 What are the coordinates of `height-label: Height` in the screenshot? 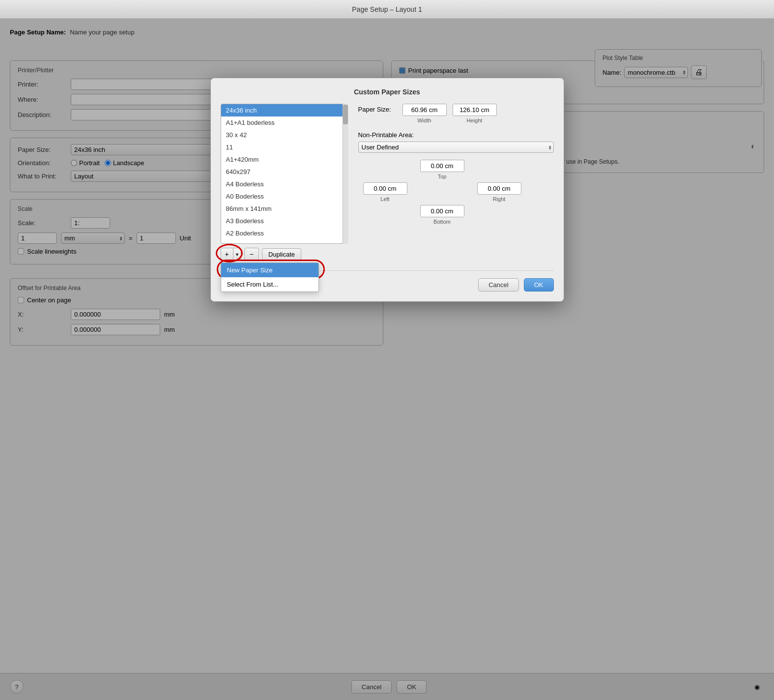 It's located at (475, 120).